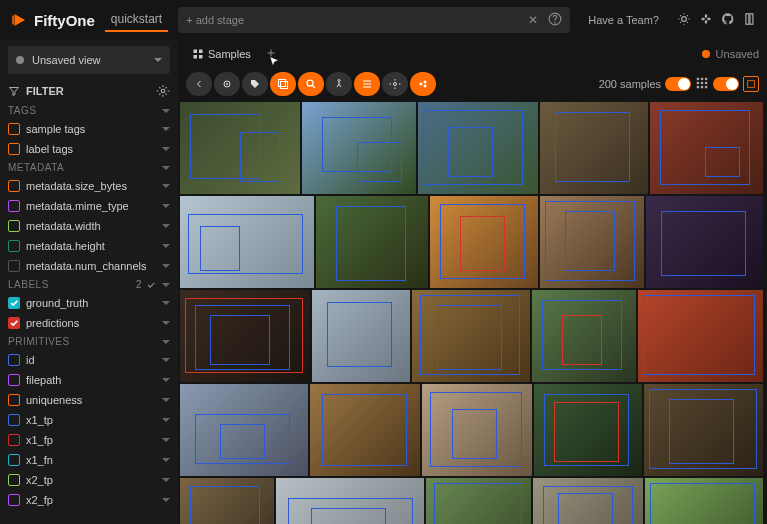 This screenshot has width=767, height=524. I want to click on field-row: label tags, so click(89, 149).